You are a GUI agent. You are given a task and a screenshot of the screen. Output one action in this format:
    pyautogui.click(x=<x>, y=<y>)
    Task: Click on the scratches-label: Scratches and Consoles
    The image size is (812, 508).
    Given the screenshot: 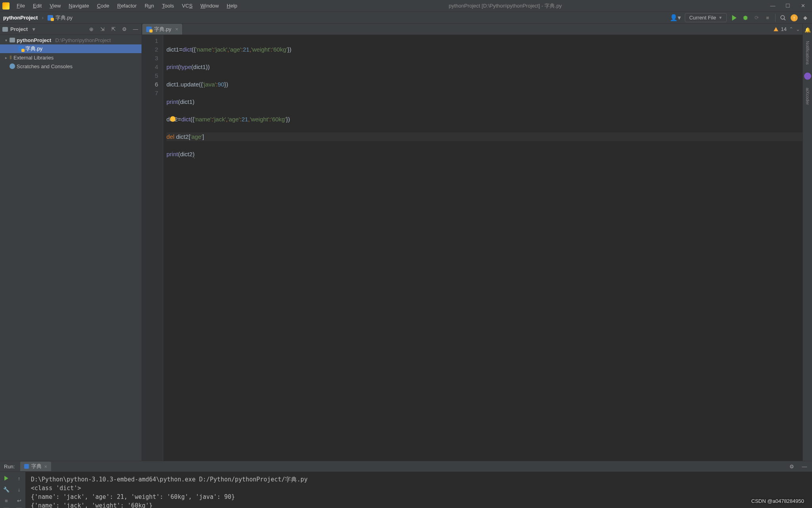 What is the action you would take?
    pyautogui.click(x=44, y=67)
    